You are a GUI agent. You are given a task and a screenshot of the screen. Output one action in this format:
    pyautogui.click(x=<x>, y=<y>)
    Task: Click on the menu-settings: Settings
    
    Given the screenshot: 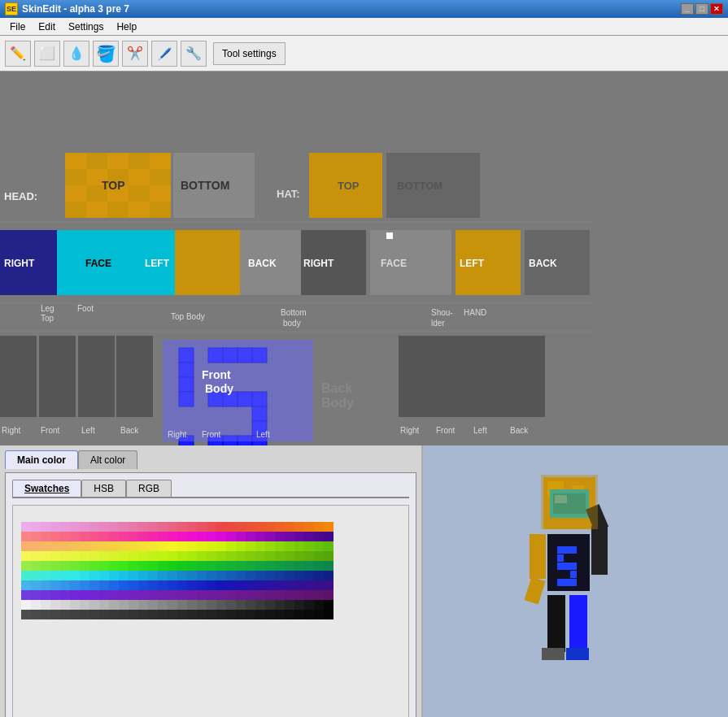 What is the action you would take?
    pyautogui.click(x=86, y=27)
    